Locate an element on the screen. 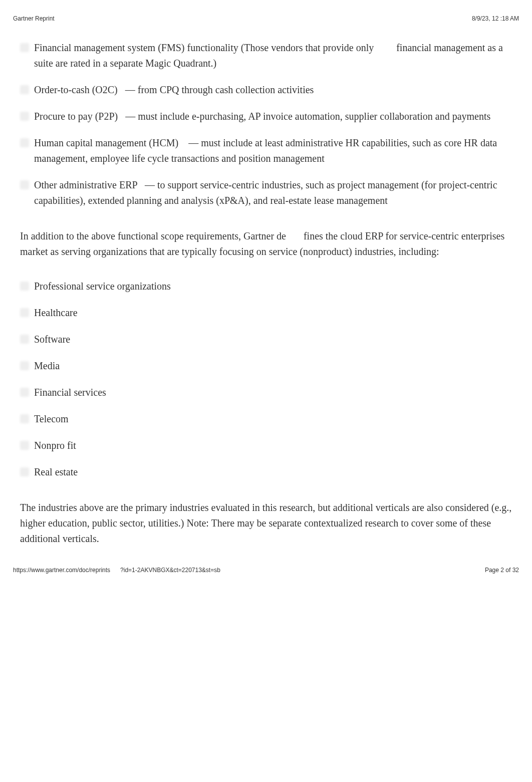 The width and height of the screenshot is (532, 782). list-item-text: Healthcare is located at coordinates (273, 313).